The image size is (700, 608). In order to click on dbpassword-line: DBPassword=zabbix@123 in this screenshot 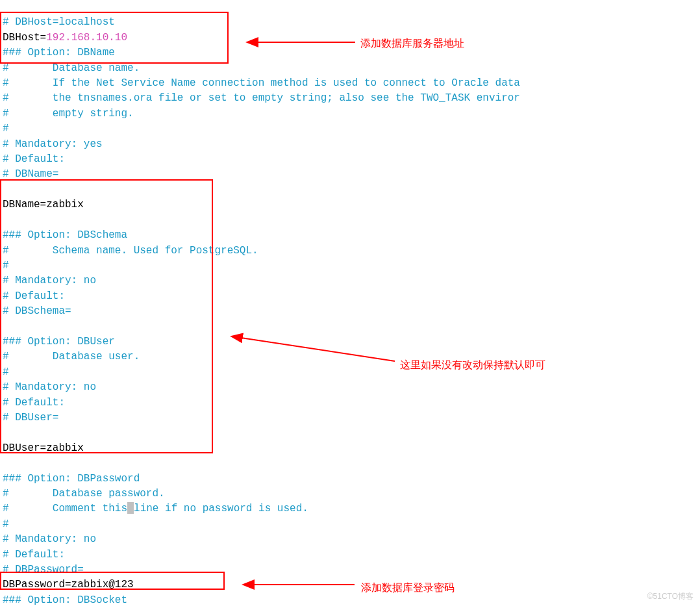, I will do `click(68, 585)`.